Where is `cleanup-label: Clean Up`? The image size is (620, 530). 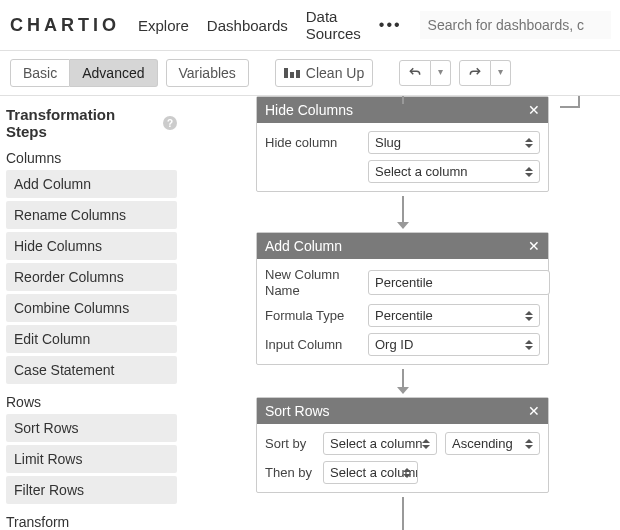 cleanup-label: Clean Up is located at coordinates (335, 73).